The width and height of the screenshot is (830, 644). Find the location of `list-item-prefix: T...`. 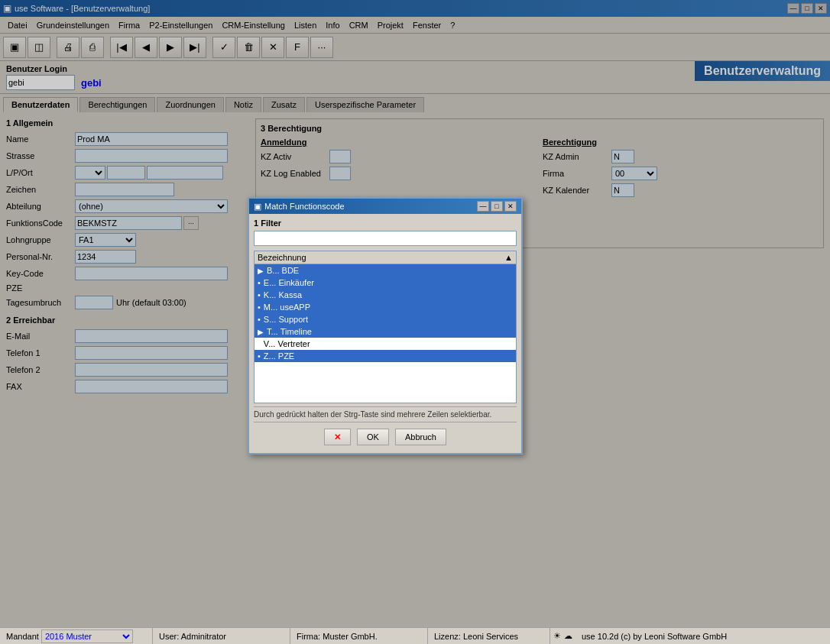

list-item-prefix: T... is located at coordinates (272, 332).